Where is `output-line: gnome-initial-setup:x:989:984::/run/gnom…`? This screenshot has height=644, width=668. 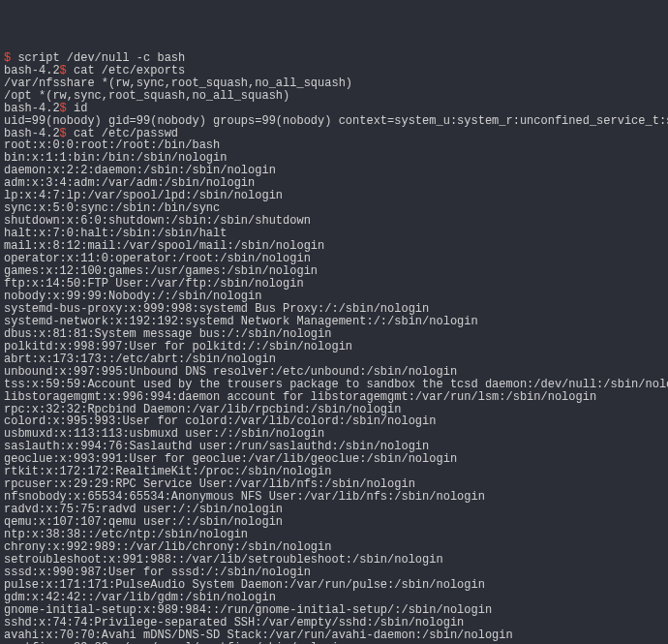 output-line: gnome-initial-setup:x:989:984::/run/gnom… is located at coordinates (334, 610).